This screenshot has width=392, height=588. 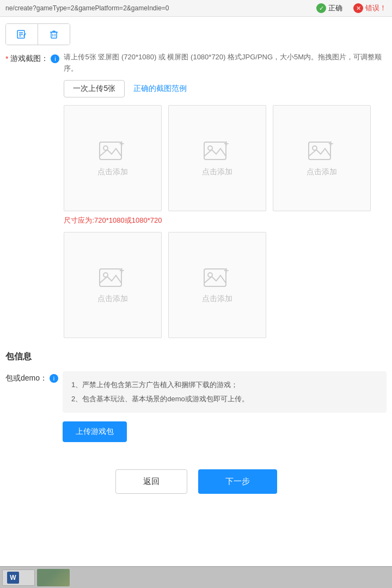 What do you see at coordinates (217, 172) in the screenshot?
I see `screenshot-slot-2-label: 点击添加` at bounding box center [217, 172].